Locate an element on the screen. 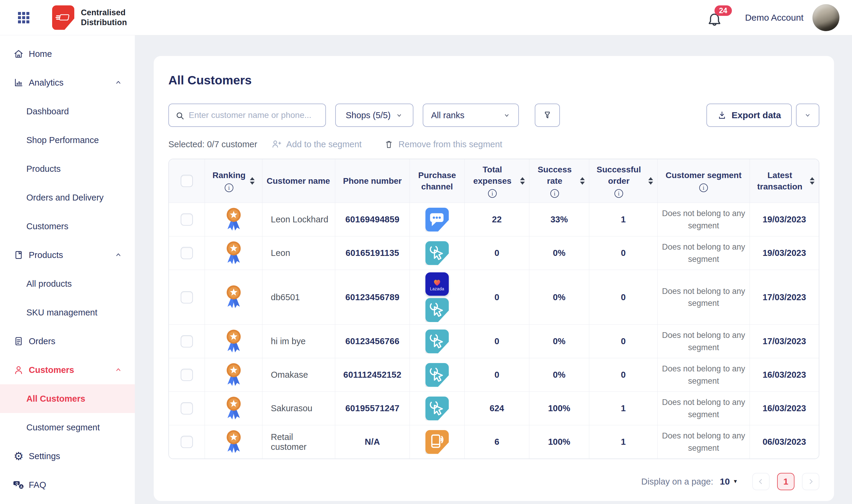  add-to-segment-button: Add to the segment is located at coordinates (317, 144).